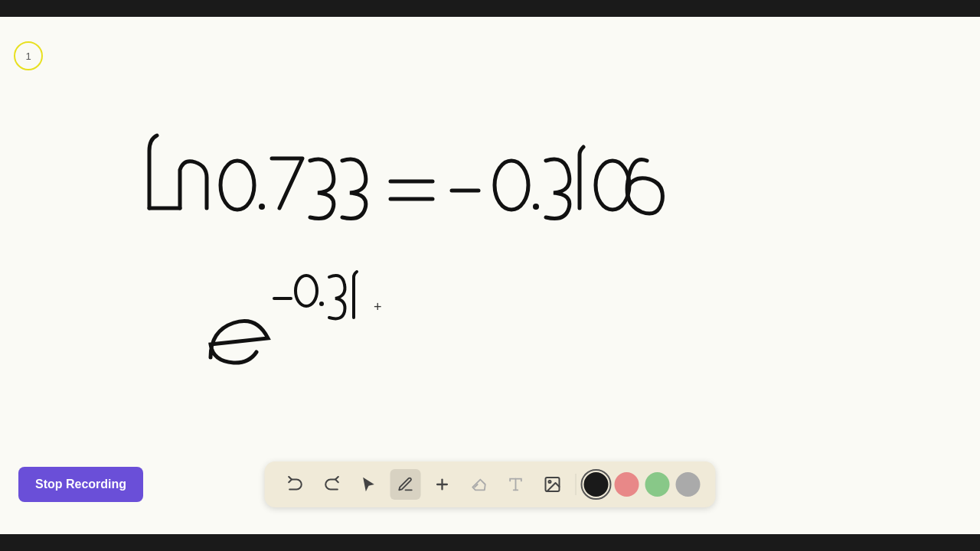 This screenshot has height=551, width=980. I want to click on select-button, so click(369, 484).